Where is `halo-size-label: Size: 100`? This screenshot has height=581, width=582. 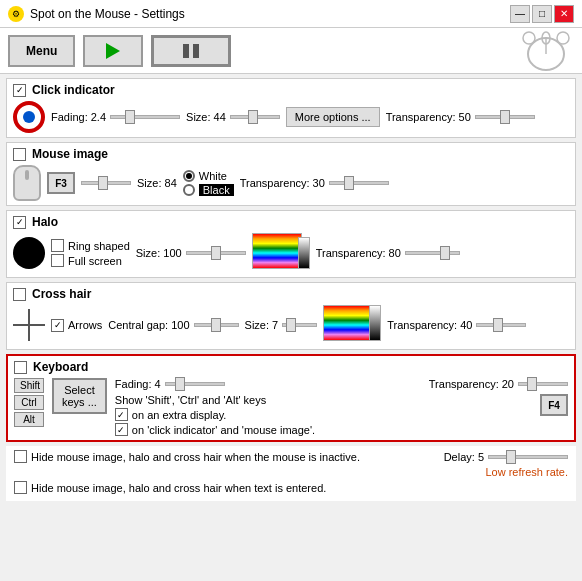
halo-size-label: Size: 100 is located at coordinates (159, 253).